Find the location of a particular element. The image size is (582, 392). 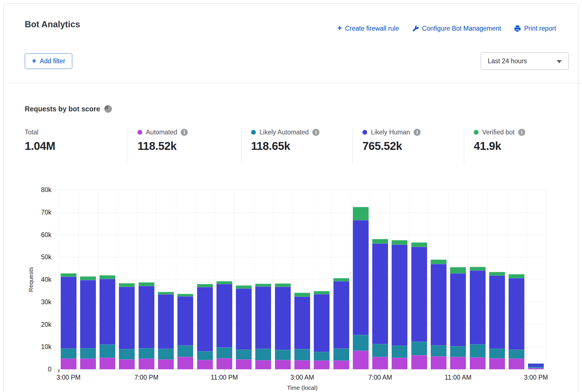

x-tick-label: 3:00 PM is located at coordinates (536, 377).